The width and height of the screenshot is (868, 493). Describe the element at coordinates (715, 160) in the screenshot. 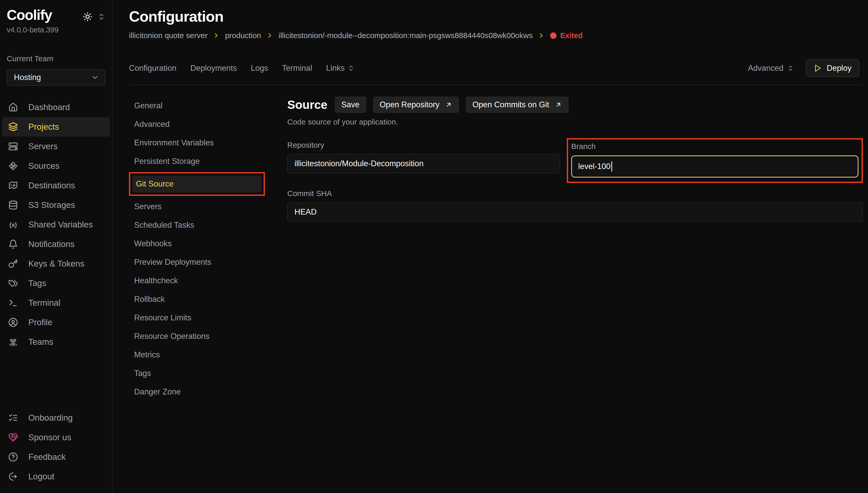

I see `branch-annotation-box: Branch level-100` at that location.